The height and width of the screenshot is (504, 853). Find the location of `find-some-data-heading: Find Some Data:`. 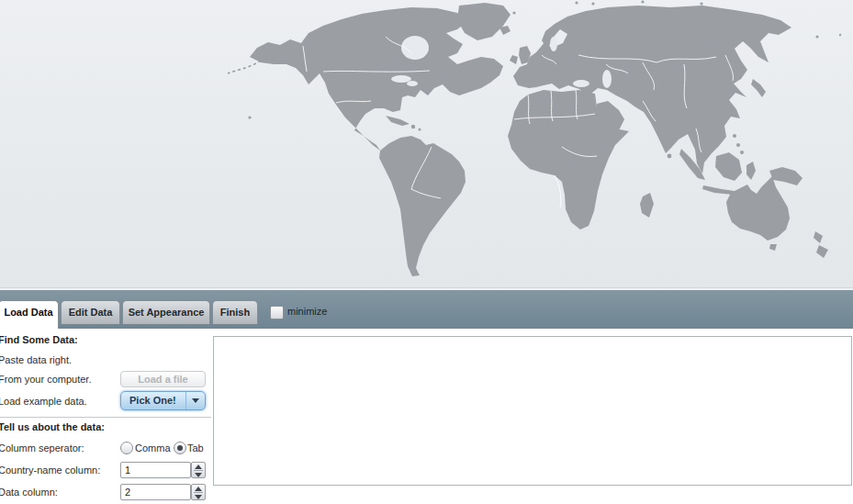

find-some-data-heading: Find Some Data: is located at coordinates (39, 340).